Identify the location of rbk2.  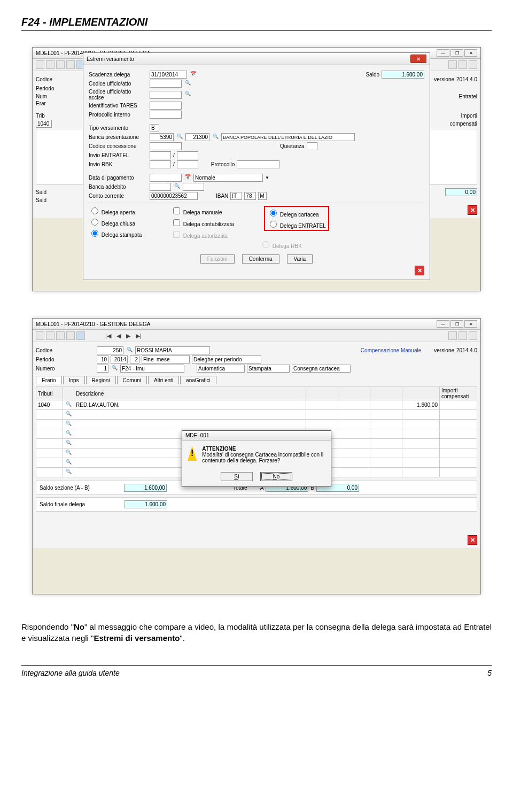
(188, 165).